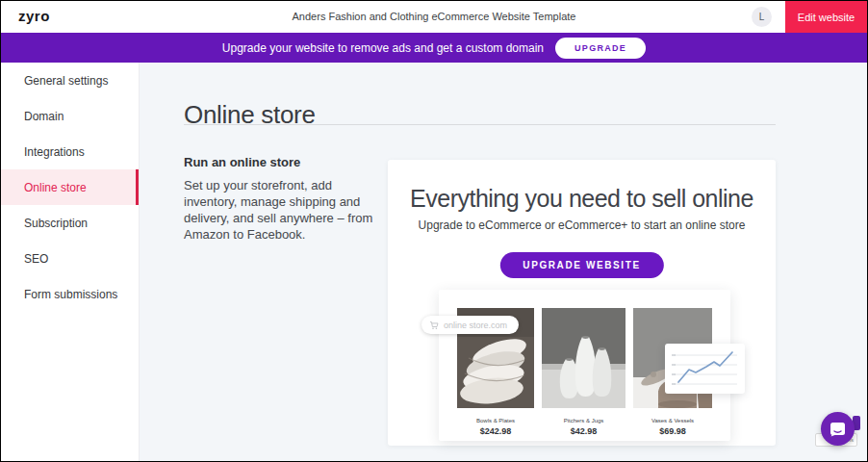  What do you see at coordinates (581, 225) in the screenshot?
I see `card-subheading: Upgrade to eCommerce or eCommerce+ to st…` at bounding box center [581, 225].